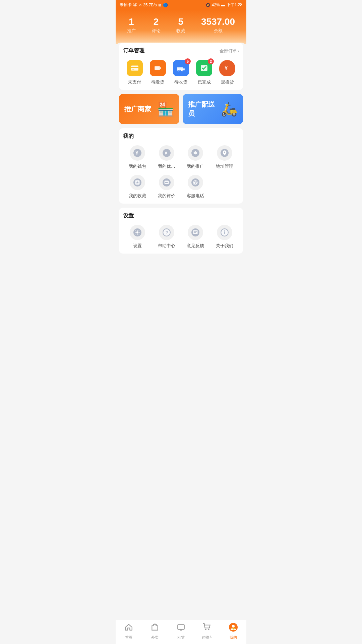 The width and height of the screenshot is (362, 644). Describe the element at coordinates (225, 246) in the screenshot. I see `menu-about-label: 关于我们` at that location.